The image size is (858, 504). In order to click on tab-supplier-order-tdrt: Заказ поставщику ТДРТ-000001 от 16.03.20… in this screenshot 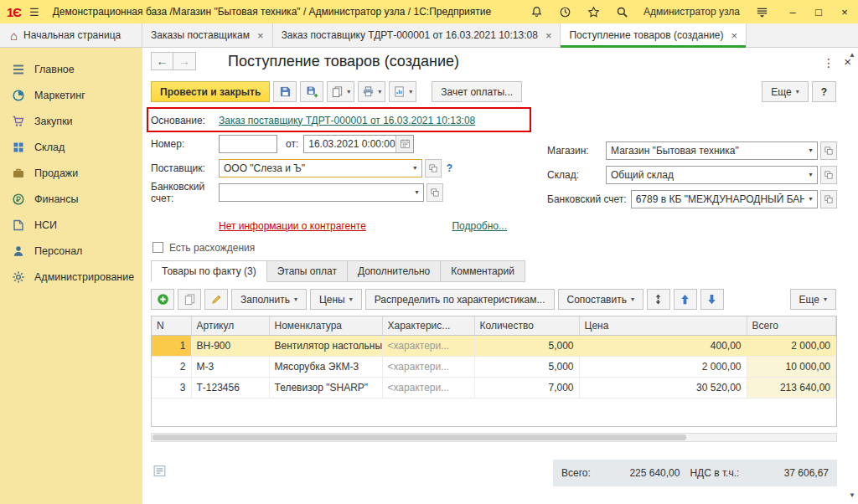, I will do `click(417, 35)`.